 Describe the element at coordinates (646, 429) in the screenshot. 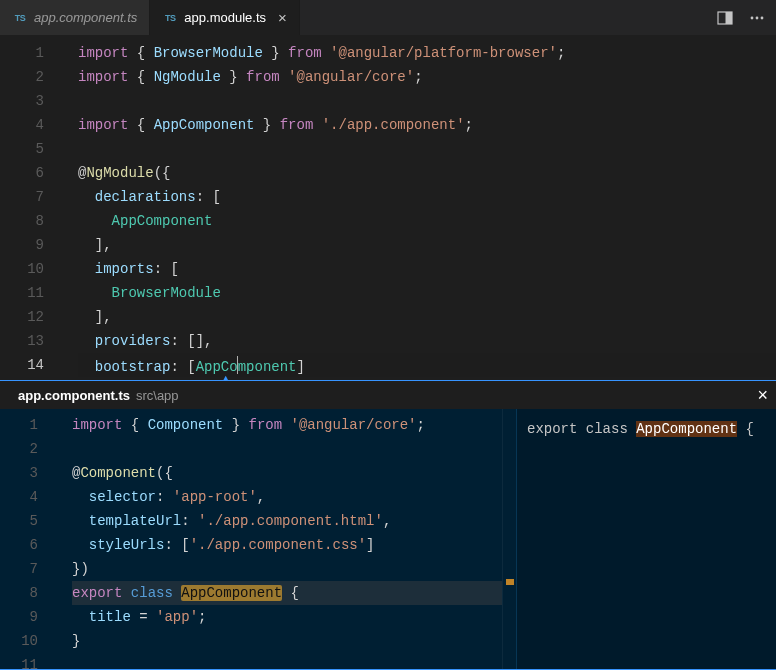

I see `reference-item: export class AppComponent {` at that location.